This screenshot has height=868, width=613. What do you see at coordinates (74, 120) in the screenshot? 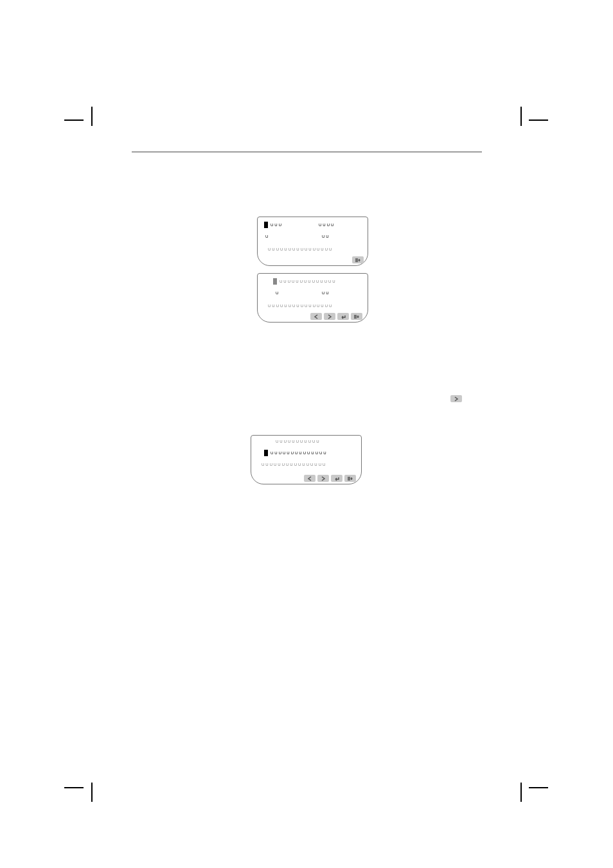
I see `crop-mark-tl-h` at bounding box center [74, 120].